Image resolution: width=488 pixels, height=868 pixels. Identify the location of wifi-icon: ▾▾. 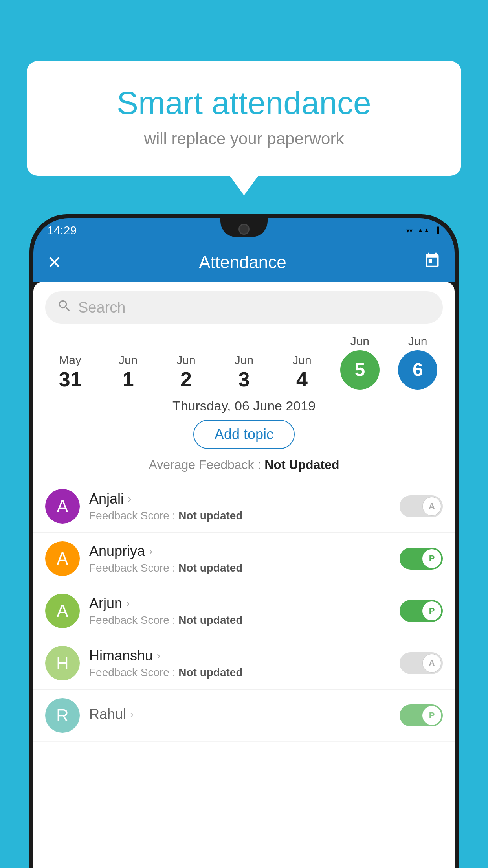
(409, 230).